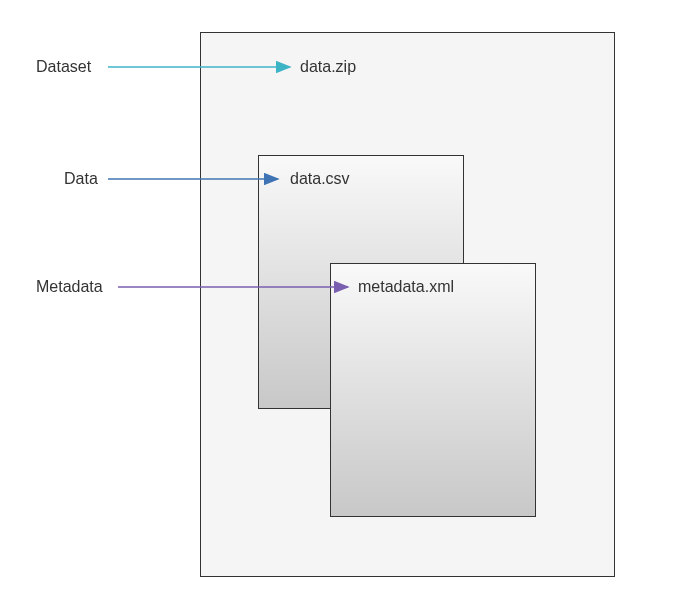 Image resolution: width=692 pixels, height=613 pixels. What do you see at coordinates (320, 179) in the screenshot?
I see `csv-filename: data.csv` at bounding box center [320, 179].